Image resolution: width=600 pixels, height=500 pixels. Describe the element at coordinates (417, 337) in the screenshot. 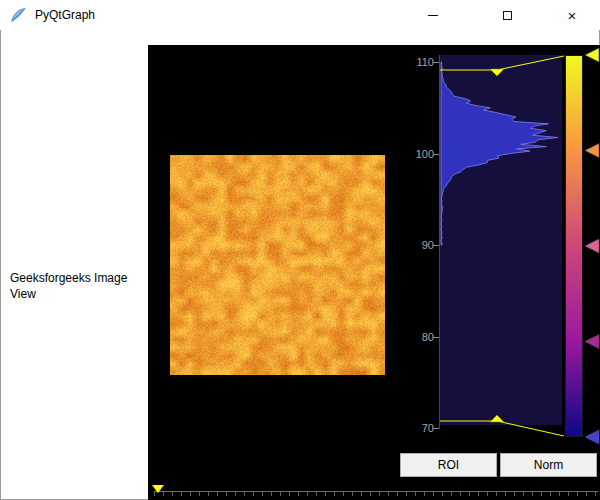

I see `axis-tick-label: 80` at that location.